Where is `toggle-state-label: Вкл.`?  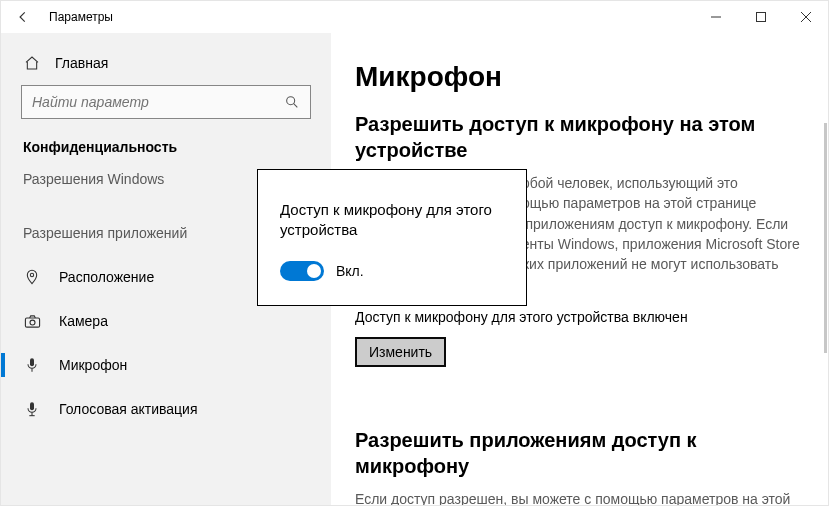
toggle-state-label: Вкл. is located at coordinates (350, 271).